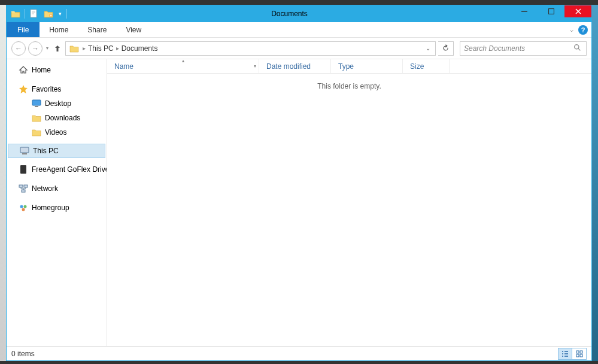 The image size is (598, 364). I want to click on breadcrumb-current: Documents, so click(140, 48).